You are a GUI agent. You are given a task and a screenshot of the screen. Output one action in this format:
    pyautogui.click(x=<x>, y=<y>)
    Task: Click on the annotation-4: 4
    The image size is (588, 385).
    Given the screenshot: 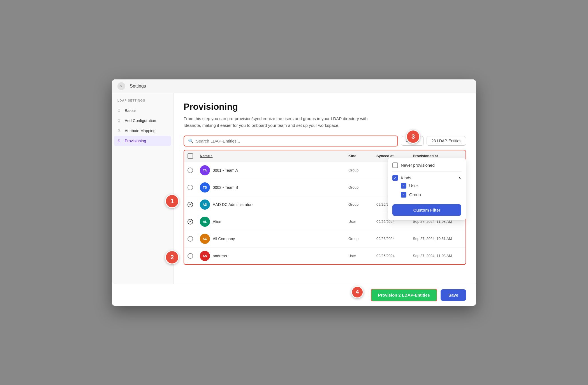 What is the action you would take?
    pyautogui.click(x=357, y=292)
    